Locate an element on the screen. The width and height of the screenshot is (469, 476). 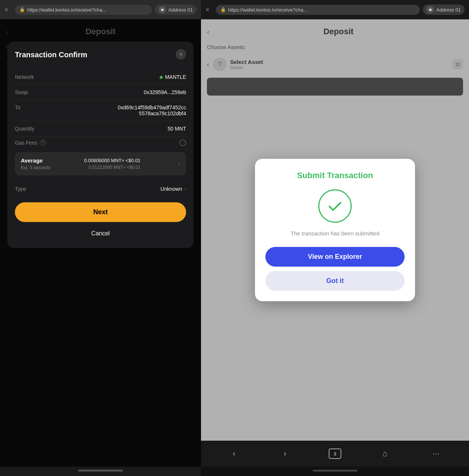
left-browser-bar: × 🔒 https://wallet.kontos.io/receive?cha… is located at coordinates (100, 10).